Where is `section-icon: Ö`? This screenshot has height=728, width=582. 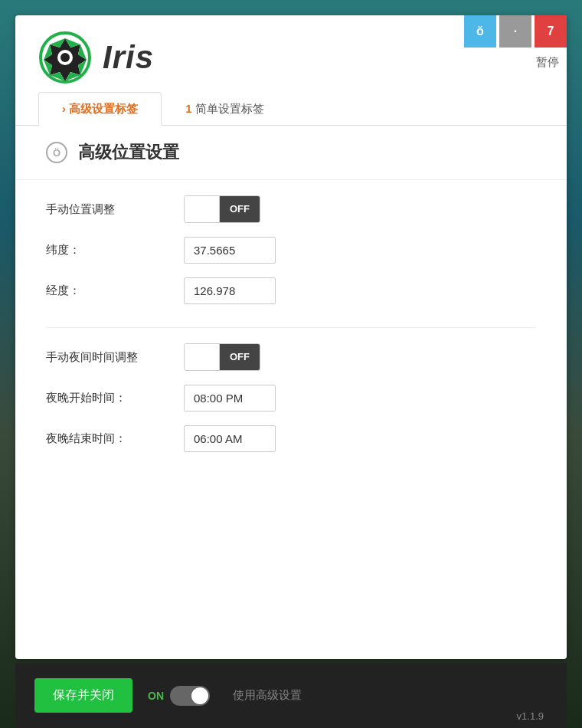
section-icon: Ö is located at coordinates (57, 152).